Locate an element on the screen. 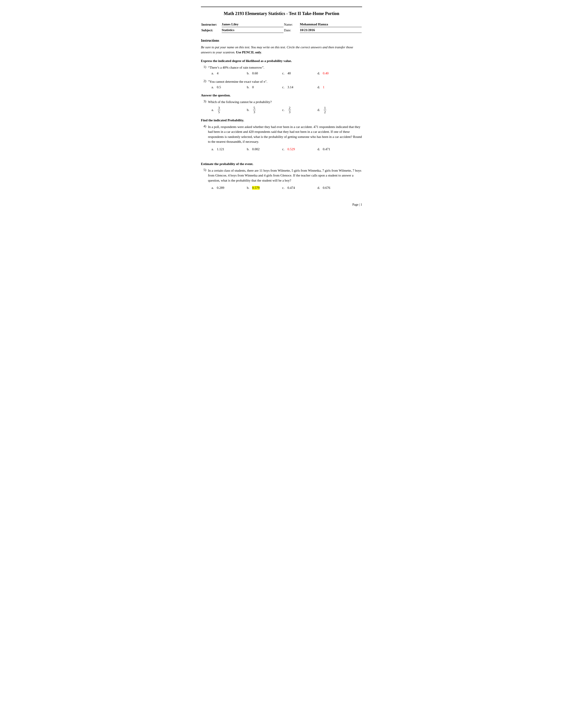 This screenshot has height=728, width=563. q3-a-letter: a. is located at coordinates (213, 110).